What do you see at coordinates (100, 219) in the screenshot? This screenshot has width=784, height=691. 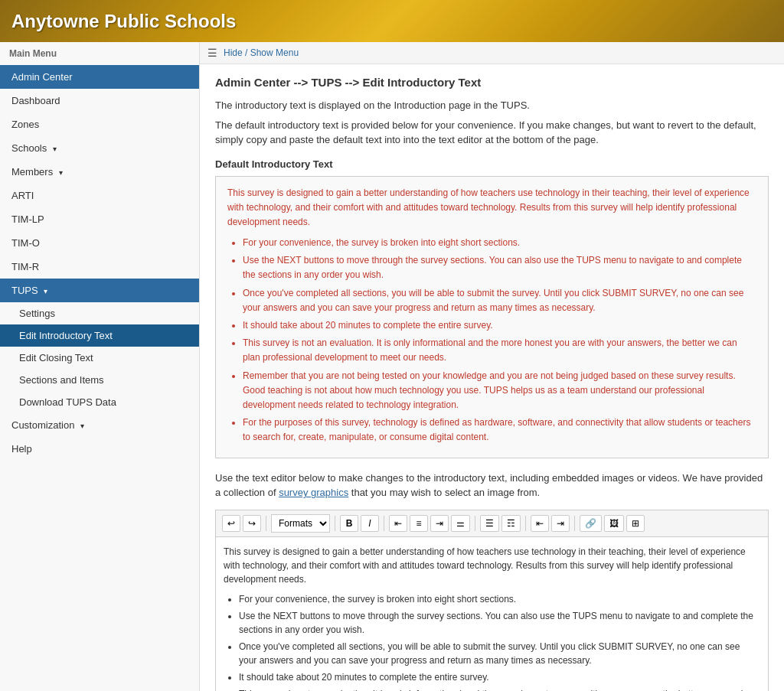 I see `sidebar-item-tim-lp: TIM-LP` at bounding box center [100, 219].